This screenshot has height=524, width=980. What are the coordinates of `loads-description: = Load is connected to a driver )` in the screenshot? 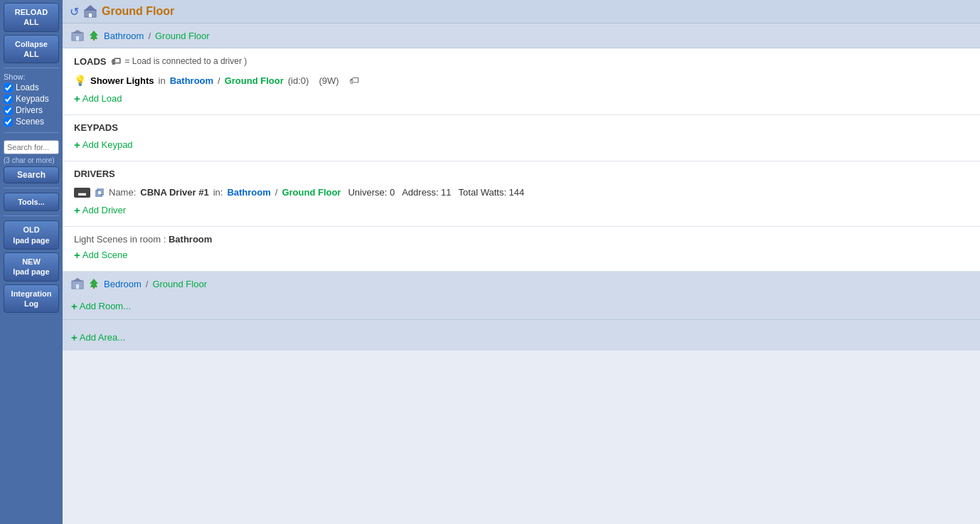 It's located at (186, 61).